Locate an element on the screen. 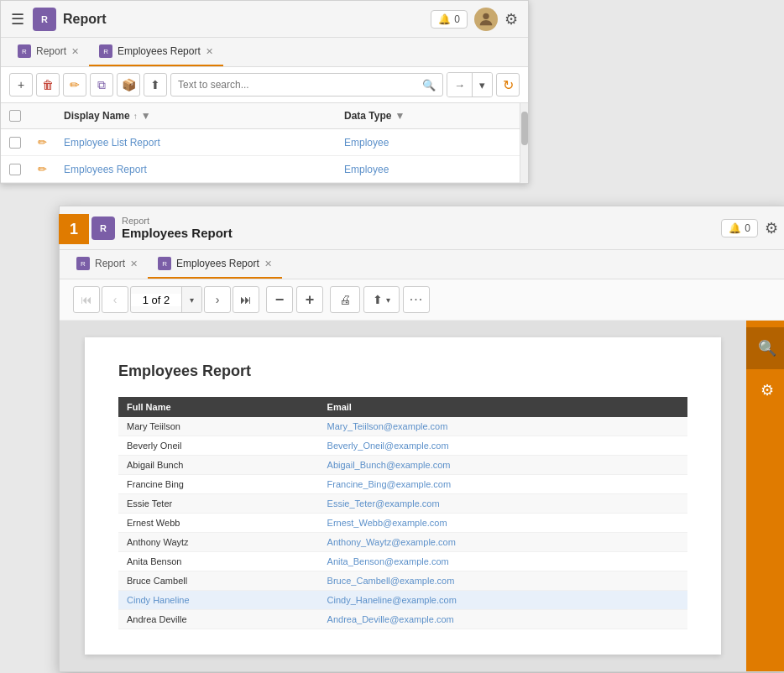  page-dropdown-button: ▾ is located at coordinates (191, 300).